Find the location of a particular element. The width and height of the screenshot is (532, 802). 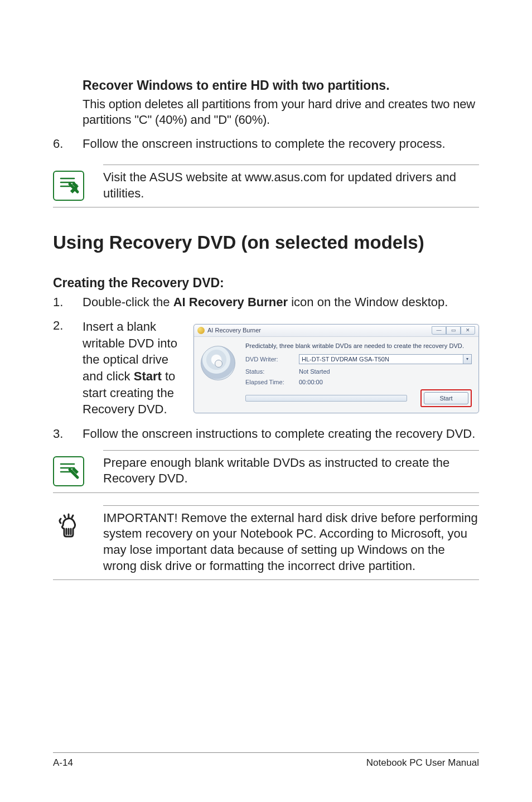

option-description: This option deletes all partitions from … is located at coordinates (281, 112).